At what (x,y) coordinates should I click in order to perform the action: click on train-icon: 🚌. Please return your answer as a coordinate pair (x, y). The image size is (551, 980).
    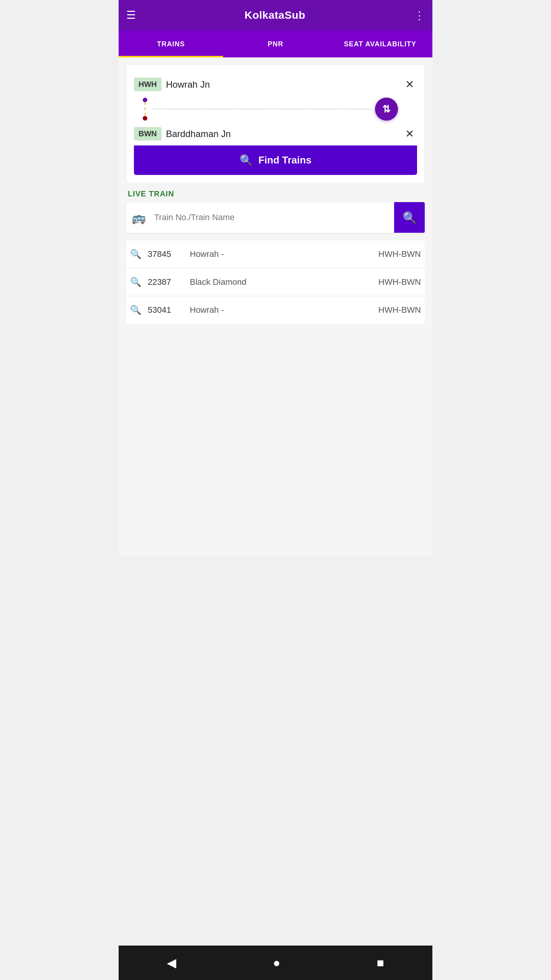
    Looking at the image, I should click on (139, 217).